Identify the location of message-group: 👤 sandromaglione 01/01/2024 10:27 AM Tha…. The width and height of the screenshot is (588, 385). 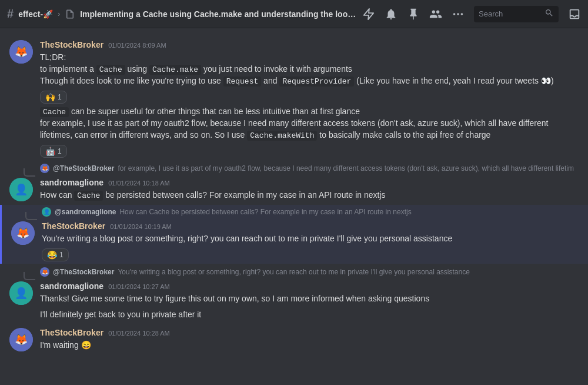
(294, 301).